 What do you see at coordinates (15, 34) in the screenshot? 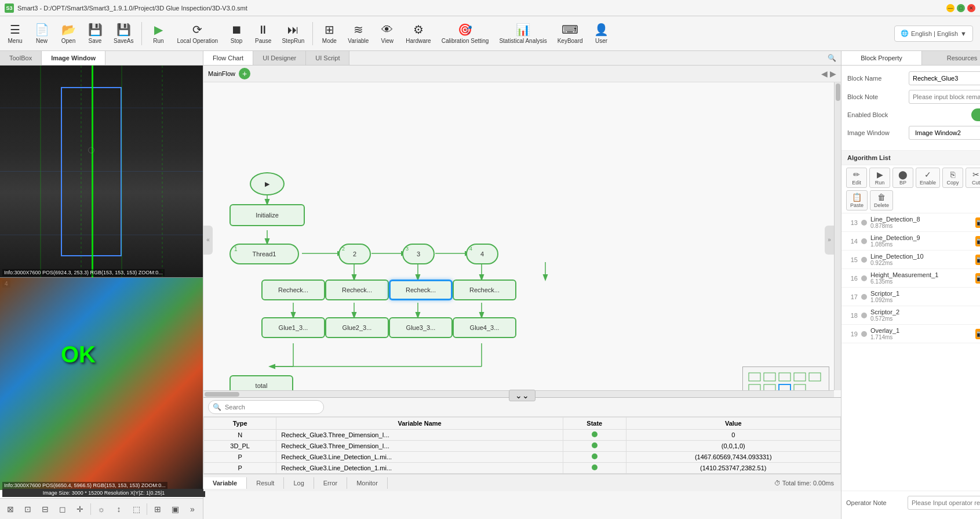
I see `menu-button: ☰ Menu` at bounding box center [15, 34].